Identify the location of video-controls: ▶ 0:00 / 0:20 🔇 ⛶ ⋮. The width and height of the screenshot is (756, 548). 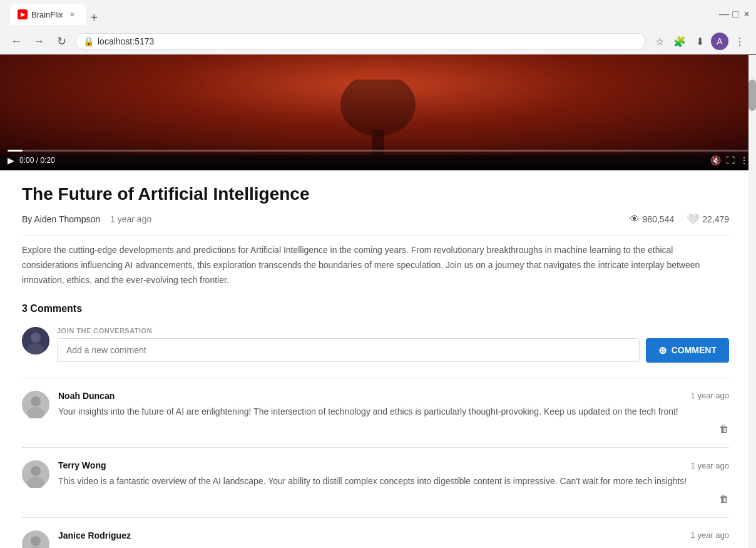
(378, 158).